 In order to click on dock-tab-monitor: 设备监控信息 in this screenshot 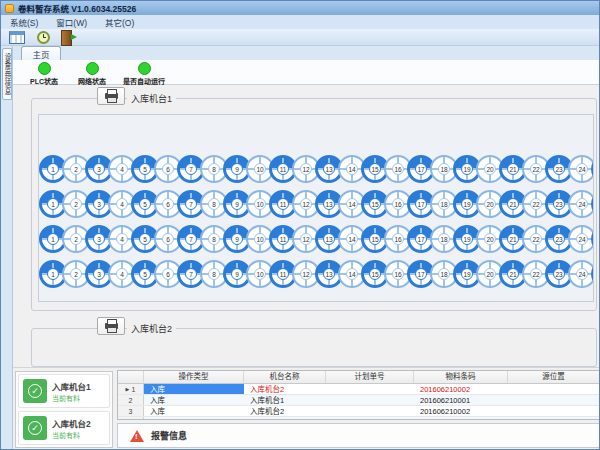, I will do `click(7, 74)`.